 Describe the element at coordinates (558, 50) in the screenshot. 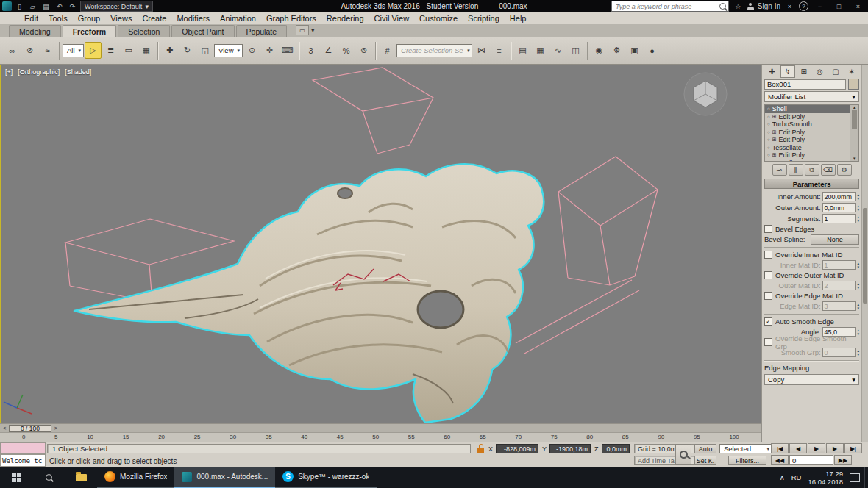

I see `curve-editor-icon: ∿` at that location.